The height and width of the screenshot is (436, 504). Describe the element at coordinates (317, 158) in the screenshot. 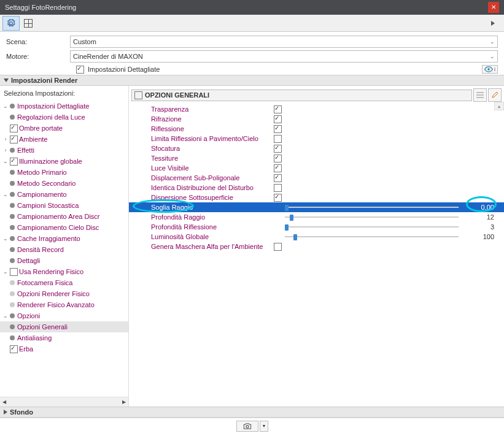

I see `option-row: Tessiture` at that location.